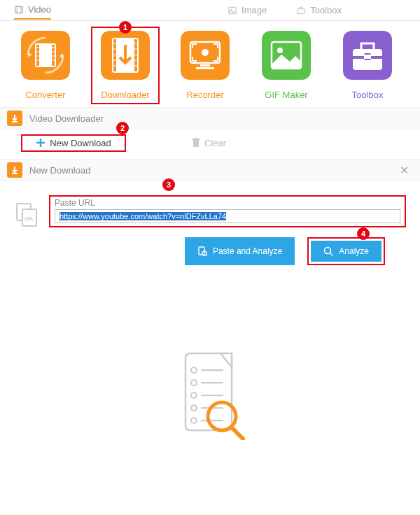 Image resolution: width=420 pixels, height=515 pixels. What do you see at coordinates (363, 234) in the screenshot?
I see `callout-4: 4` at bounding box center [363, 234].